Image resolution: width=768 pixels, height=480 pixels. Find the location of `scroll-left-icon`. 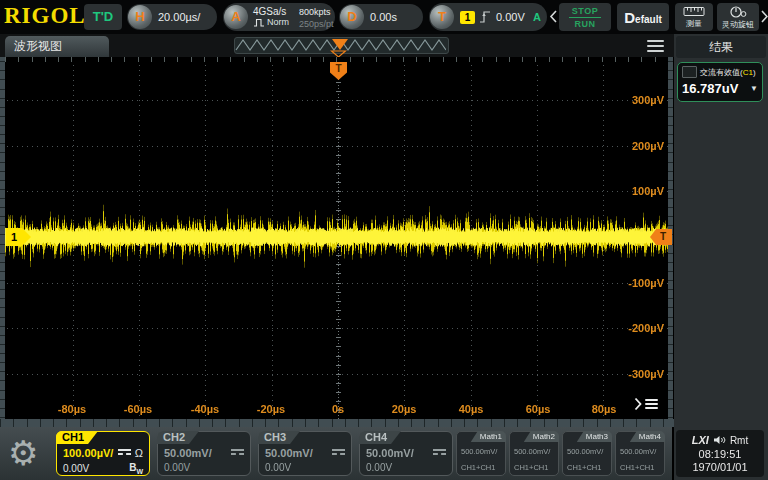

scroll-left-icon is located at coordinates (554, 17).